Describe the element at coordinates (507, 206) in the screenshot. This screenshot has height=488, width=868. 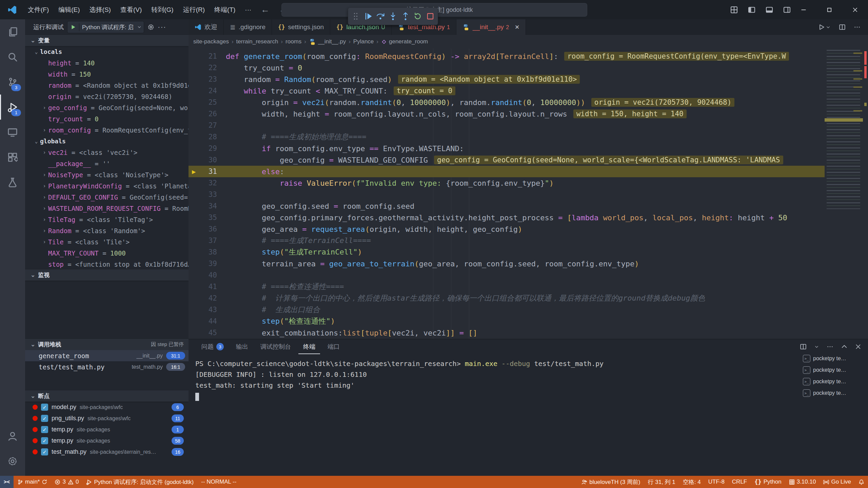
I see `code-line-34: 34 geo_config.seed = room_config.seed` at that location.